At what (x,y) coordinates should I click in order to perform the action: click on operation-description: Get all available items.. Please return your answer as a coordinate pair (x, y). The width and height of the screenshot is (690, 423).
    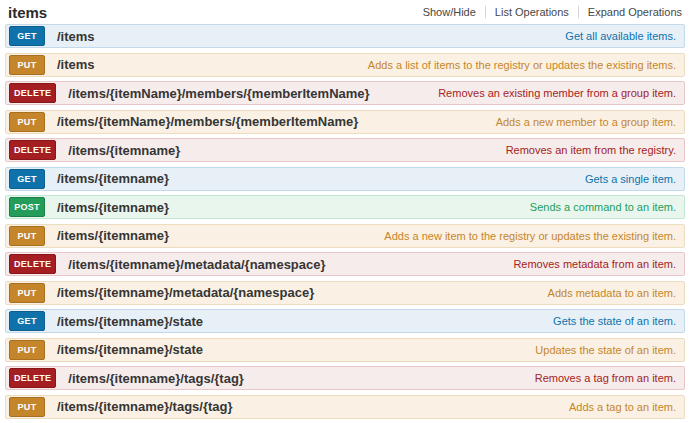
    Looking at the image, I should click on (620, 36).